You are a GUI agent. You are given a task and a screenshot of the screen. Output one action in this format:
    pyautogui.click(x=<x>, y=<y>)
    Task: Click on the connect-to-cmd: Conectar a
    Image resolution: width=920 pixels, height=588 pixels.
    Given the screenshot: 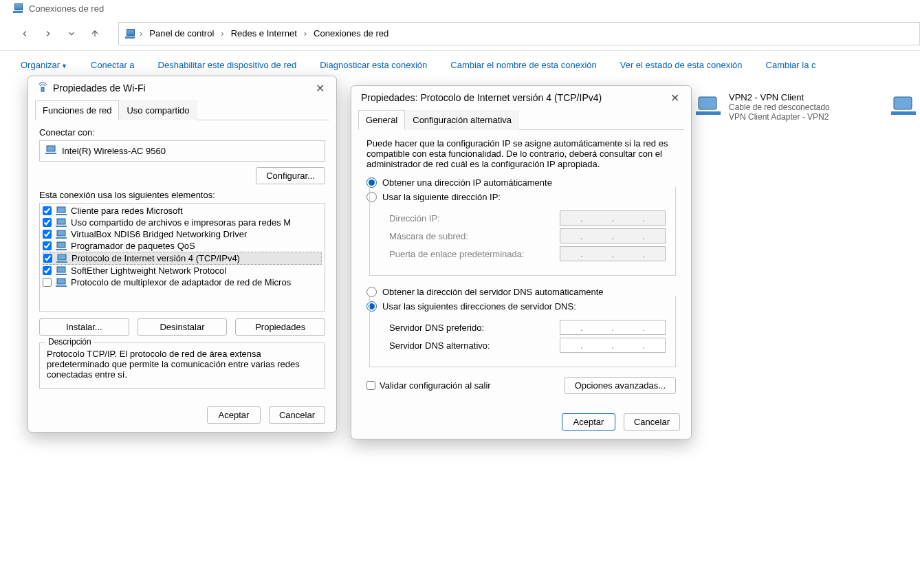 What is the action you would take?
    pyautogui.click(x=113, y=65)
    